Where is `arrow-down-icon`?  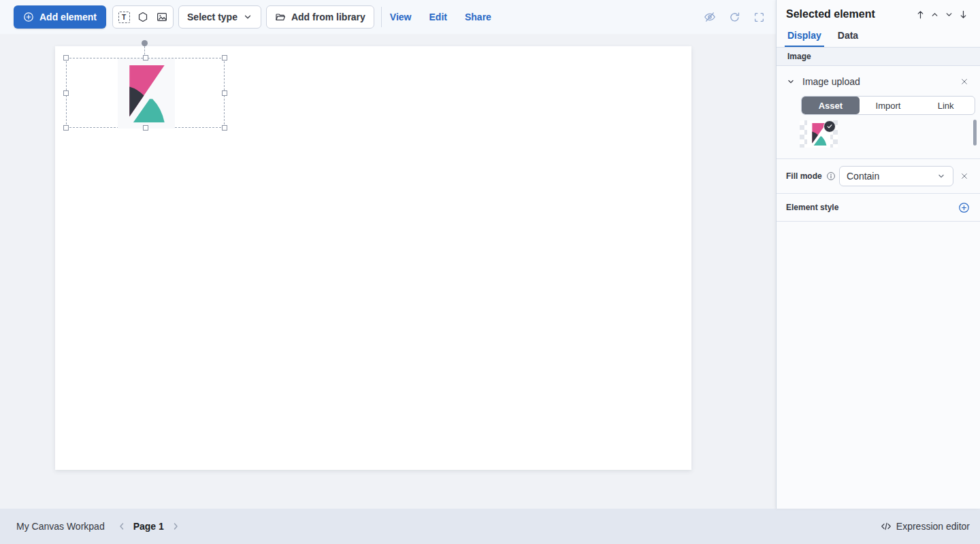
arrow-down-icon is located at coordinates (964, 15).